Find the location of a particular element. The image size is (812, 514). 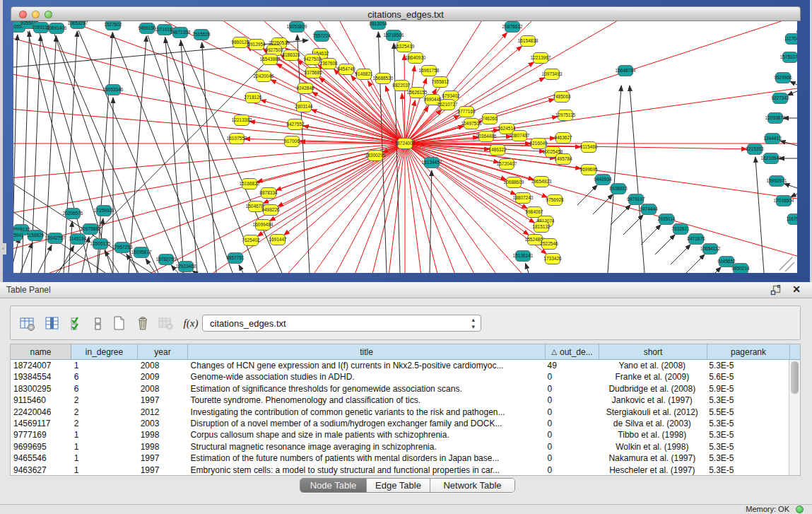

cell-short: Tibbo et al. (1998) is located at coordinates (652, 435).